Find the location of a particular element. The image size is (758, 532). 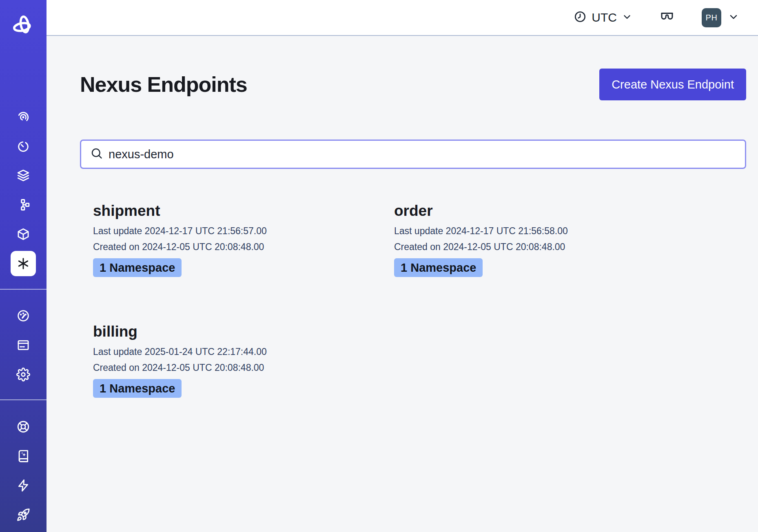

sidebar-item-support is located at coordinates (23, 427).